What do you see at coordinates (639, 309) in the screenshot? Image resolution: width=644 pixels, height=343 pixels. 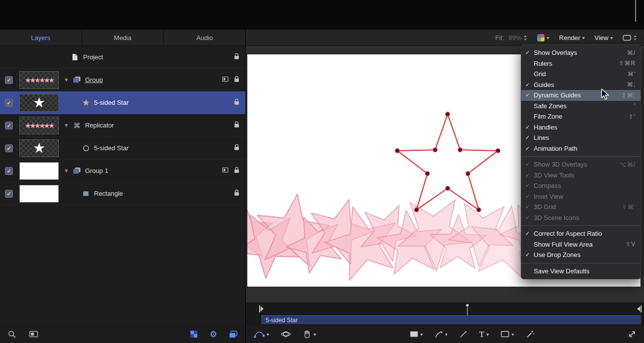 I see `out-point-marker` at bounding box center [639, 309].